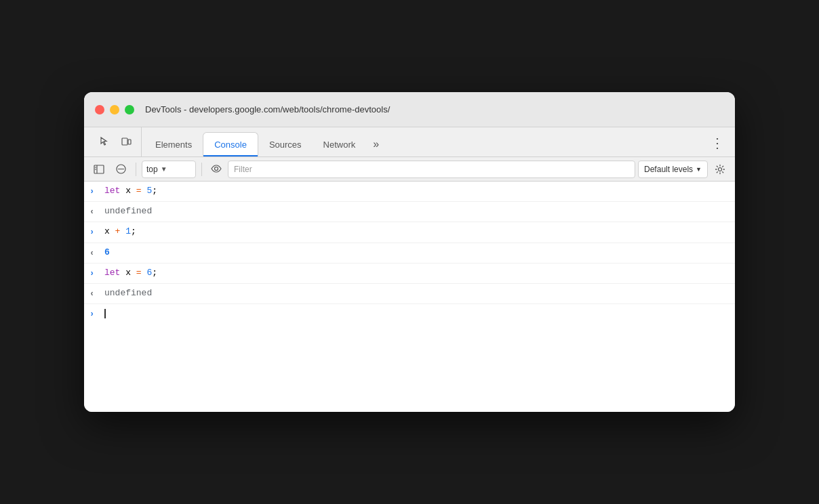  What do you see at coordinates (94, 314) in the screenshot?
I see `prompt-arrow: ›` at bounding box center [94, 314].